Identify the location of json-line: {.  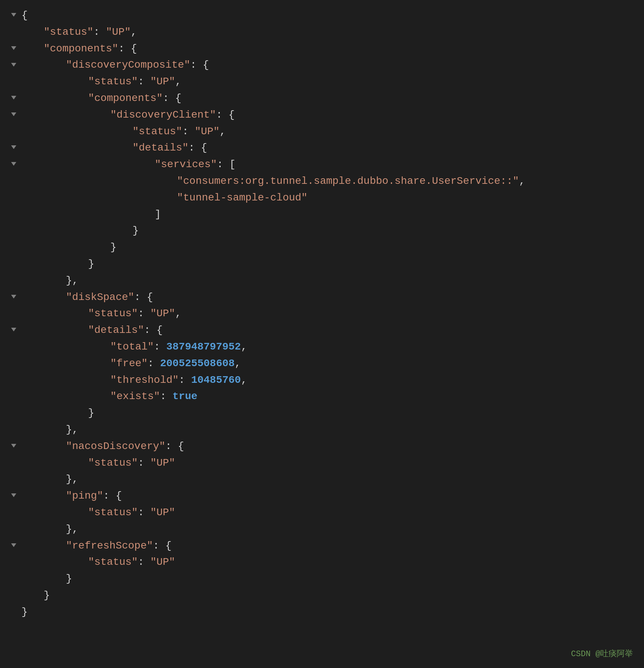
(322, 16).